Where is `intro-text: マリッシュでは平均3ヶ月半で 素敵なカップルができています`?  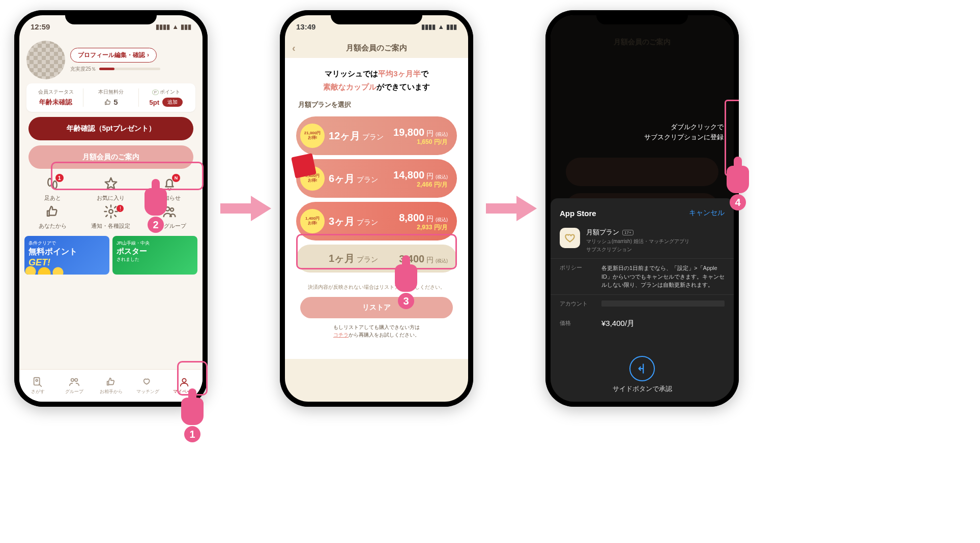
intro-text: マリッシュでは平均3ヶ月半で 素敵なカップルができています is located at coordinates (377, 78).